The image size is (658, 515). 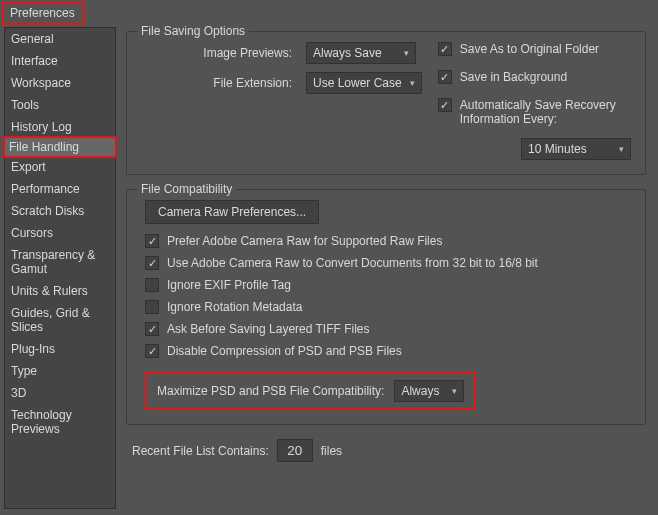 I want to click on sidebar-item-history-log: History Log, so click(x=60, y=127).